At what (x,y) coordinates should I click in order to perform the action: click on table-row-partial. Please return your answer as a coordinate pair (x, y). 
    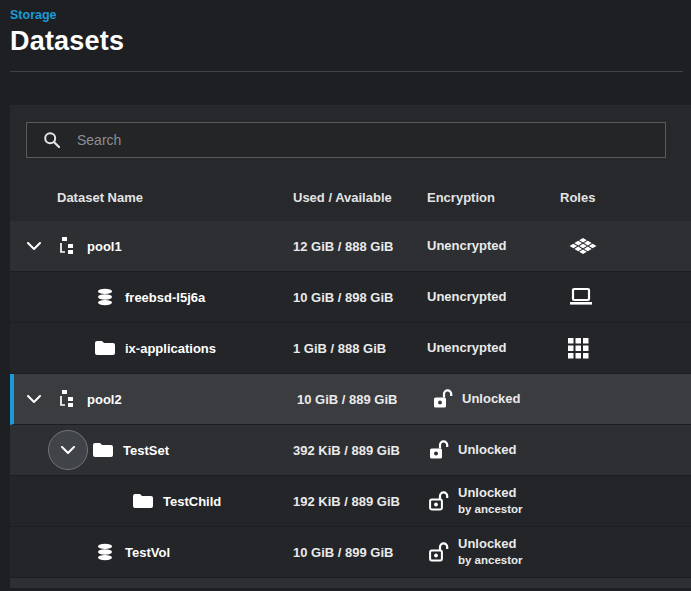
    Looking at the image, I should click on (350, 583).